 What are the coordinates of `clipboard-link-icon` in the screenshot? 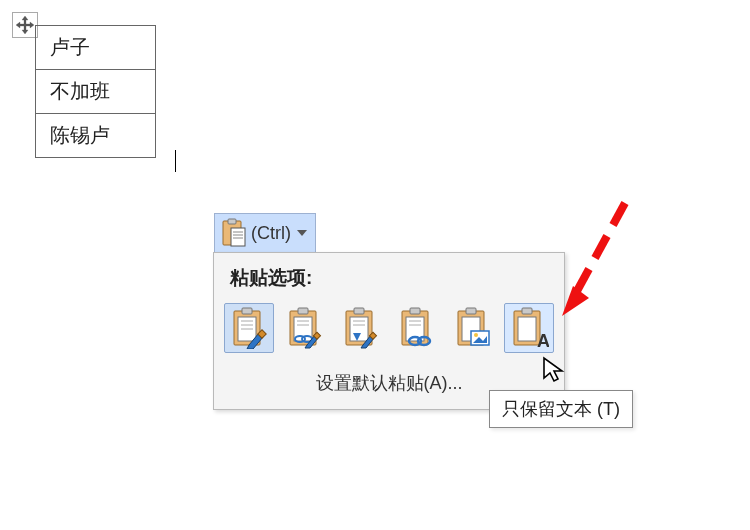 It's located at (417, 328).